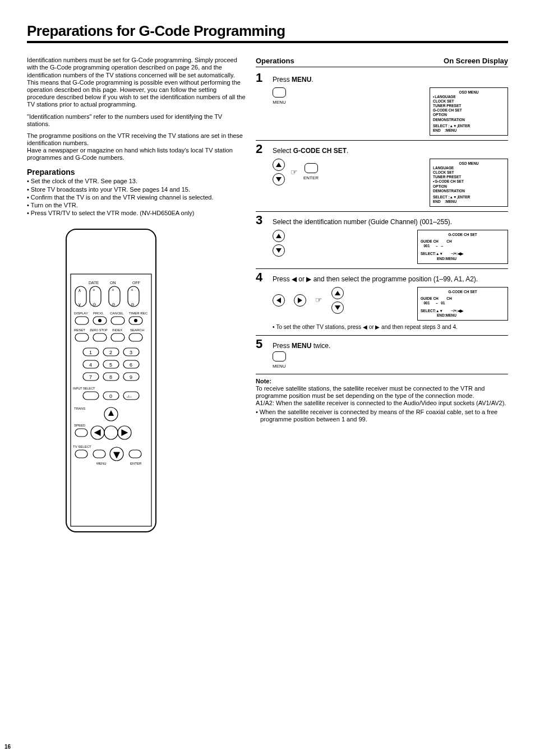 The height and width of the screenshot is (756, 535). I want to click on osd-screen-4: G-CODE CH SET GUIDE CH CH 001 – 01 SELEC…, so click(463, 304).